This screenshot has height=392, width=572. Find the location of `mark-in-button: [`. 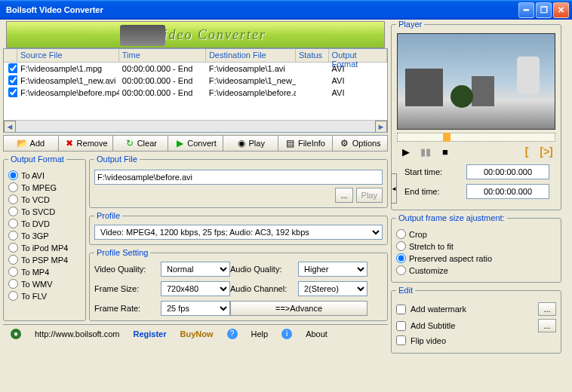

mark-in-button: [ is located at coordinates (527, 152).